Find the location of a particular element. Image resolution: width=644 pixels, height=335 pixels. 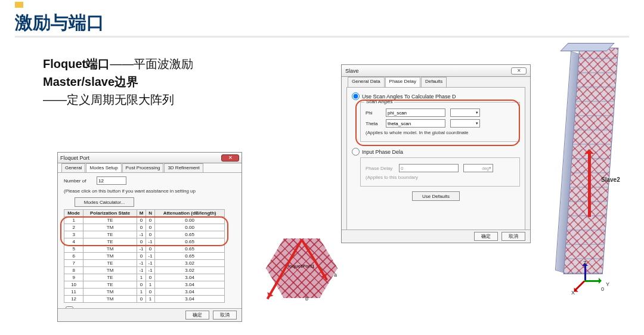

phase-delay-unit-text: deg is located at coordinates (485, 168).